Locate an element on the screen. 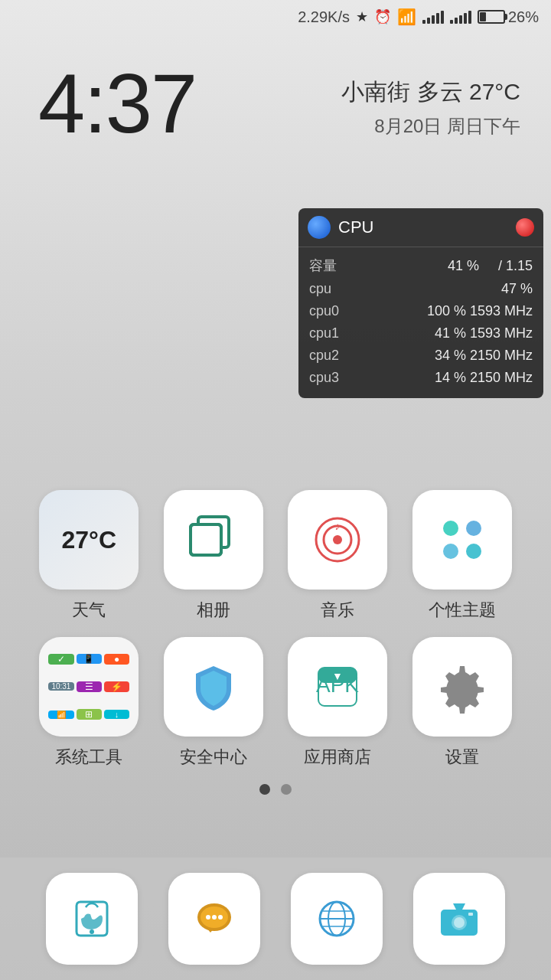 This screenshot has height=980, width=551. dock-icon-browser is located at coordinates (337, 919).